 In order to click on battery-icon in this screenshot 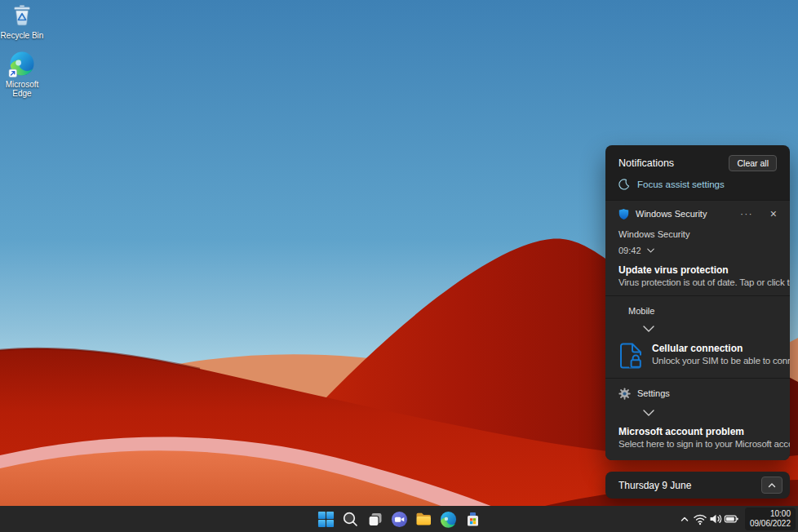, I will do `click(731, 519)`.